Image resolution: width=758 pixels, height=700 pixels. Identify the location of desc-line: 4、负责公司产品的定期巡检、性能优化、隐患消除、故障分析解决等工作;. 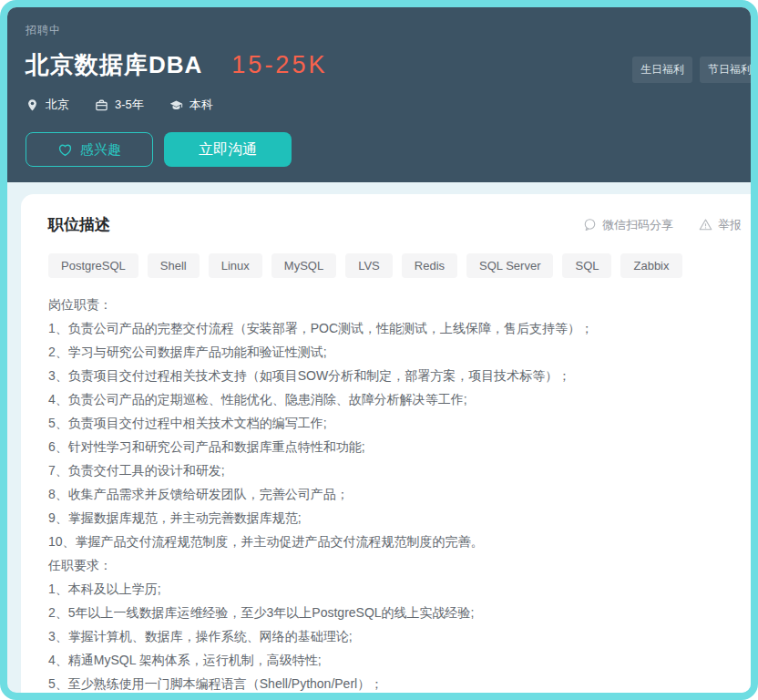
(395, 399).